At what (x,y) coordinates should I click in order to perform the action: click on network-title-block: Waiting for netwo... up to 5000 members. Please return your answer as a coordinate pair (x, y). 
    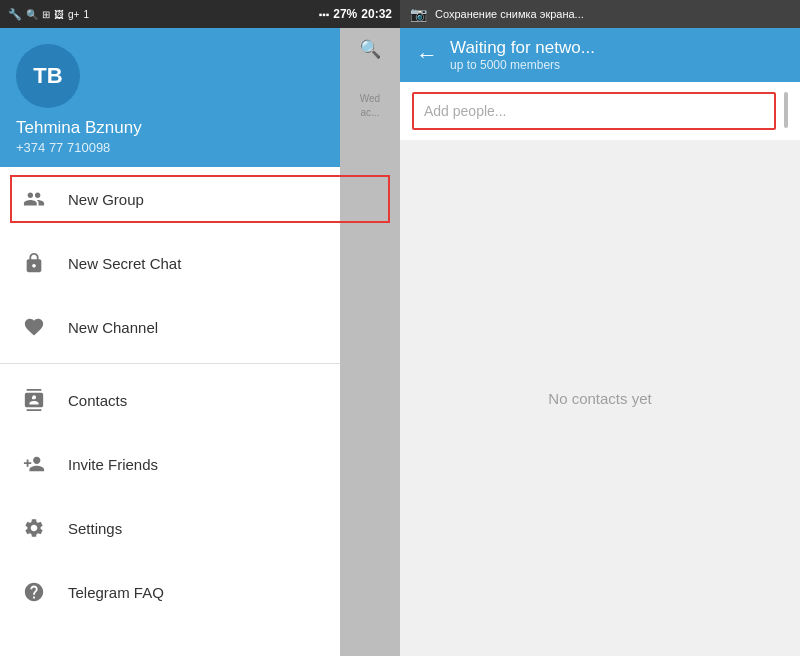
    Looking at the image, I should click on (522, 55).